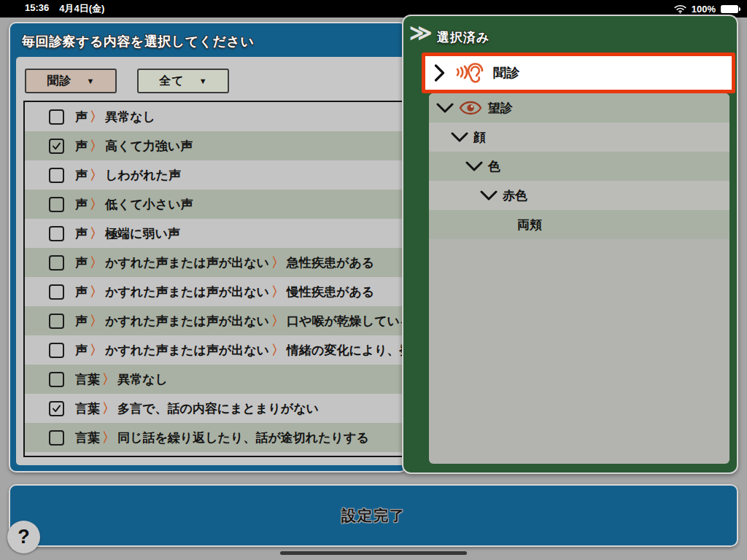 This screenshot has height=560, width=747. I want to click on tree-item-label: 色, so click(495, 166).